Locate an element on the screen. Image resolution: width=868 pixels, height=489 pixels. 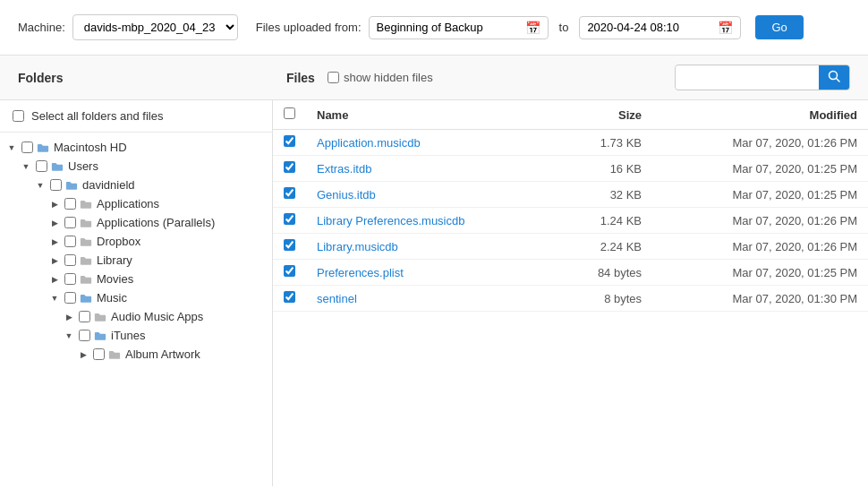
tree-arrow-applications-parallels is located at coordinates (55, 223).